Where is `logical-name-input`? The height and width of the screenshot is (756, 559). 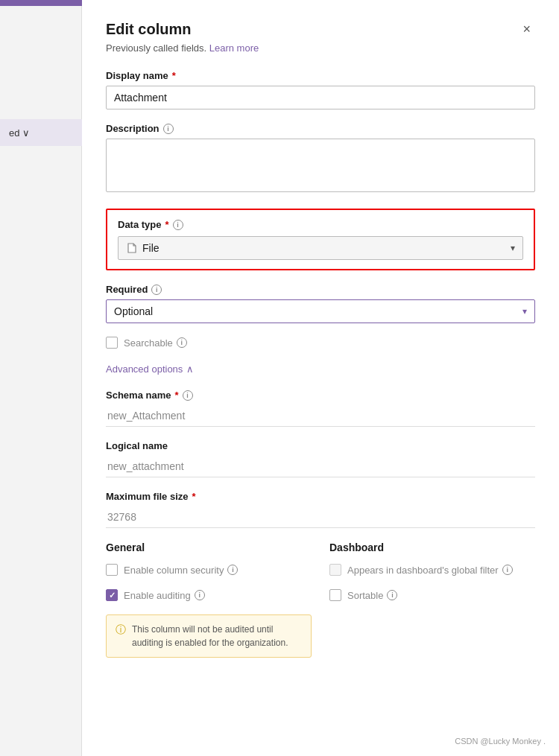
logical-name-input is located at coordinates (320, 466).